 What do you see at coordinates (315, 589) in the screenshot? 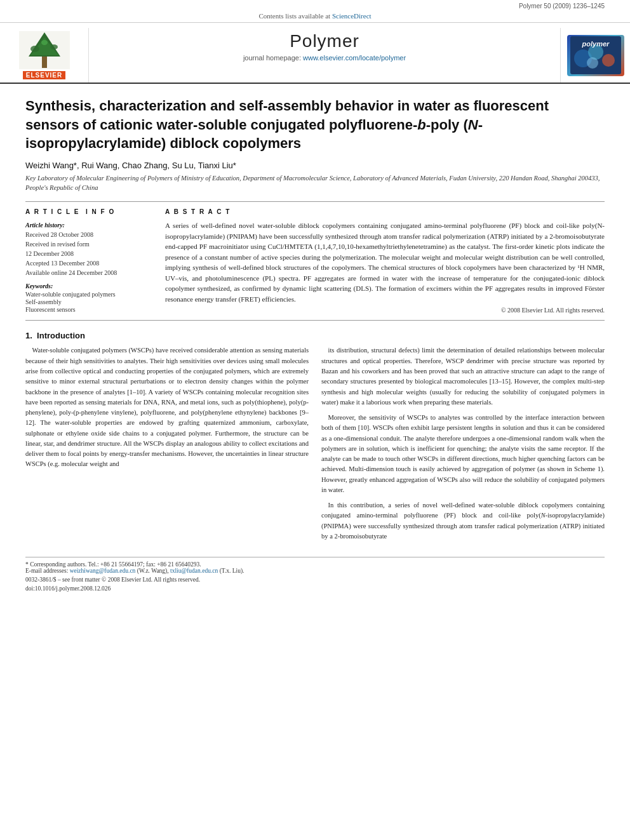
I see `doi-line: doi:10.1016/j.polymer.2008.12.026` at bounding box center [315, 589].